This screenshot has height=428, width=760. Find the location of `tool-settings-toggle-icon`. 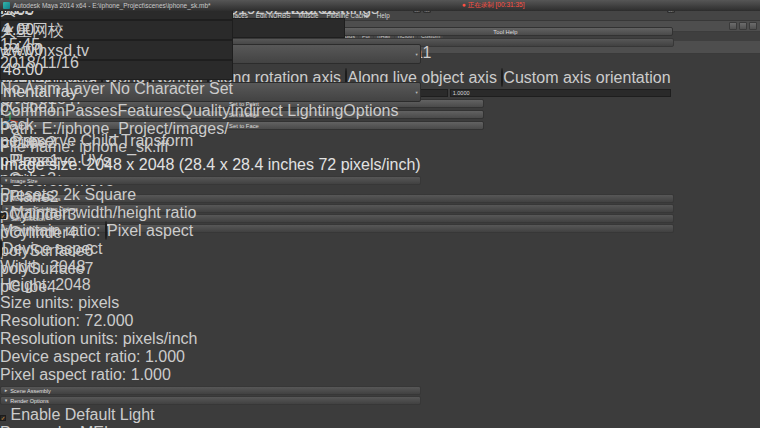

tool-settings-toggle-icon is located at coordinates (743, 26).